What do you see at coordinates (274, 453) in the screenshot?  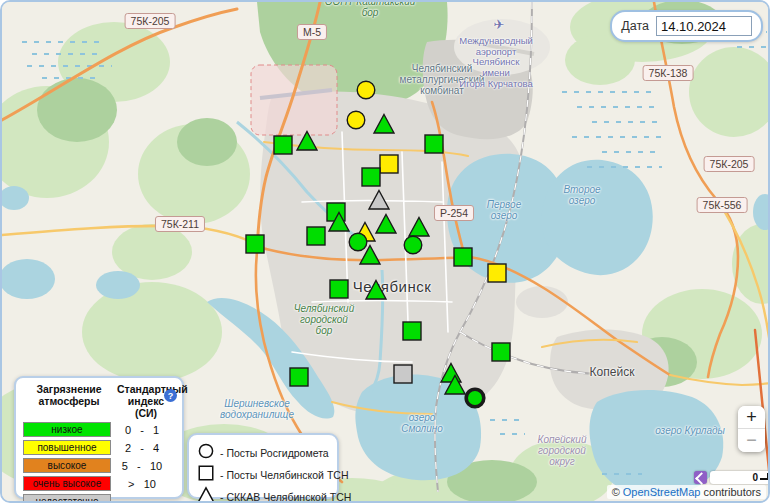 I see `symbols-legend-label: - Посты Росгидромета` at bounding box center [274, 453].